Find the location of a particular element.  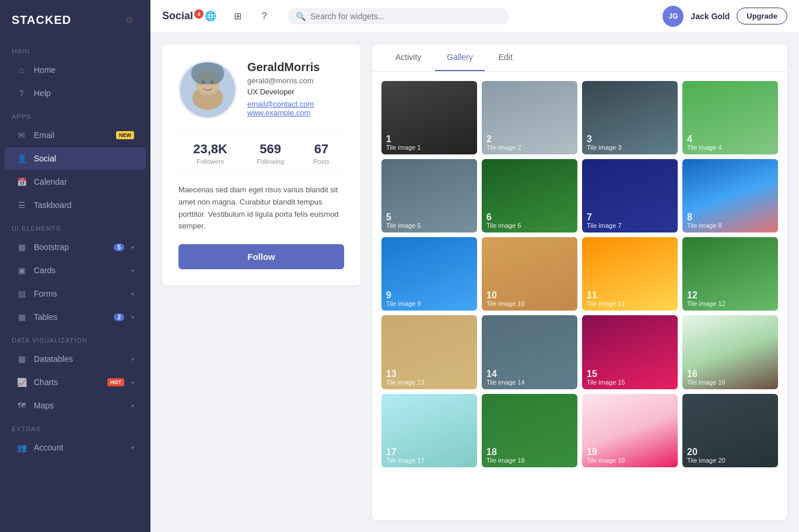

gallery-tile: 8 Tile image 8 is located at coordinates (730, 196).